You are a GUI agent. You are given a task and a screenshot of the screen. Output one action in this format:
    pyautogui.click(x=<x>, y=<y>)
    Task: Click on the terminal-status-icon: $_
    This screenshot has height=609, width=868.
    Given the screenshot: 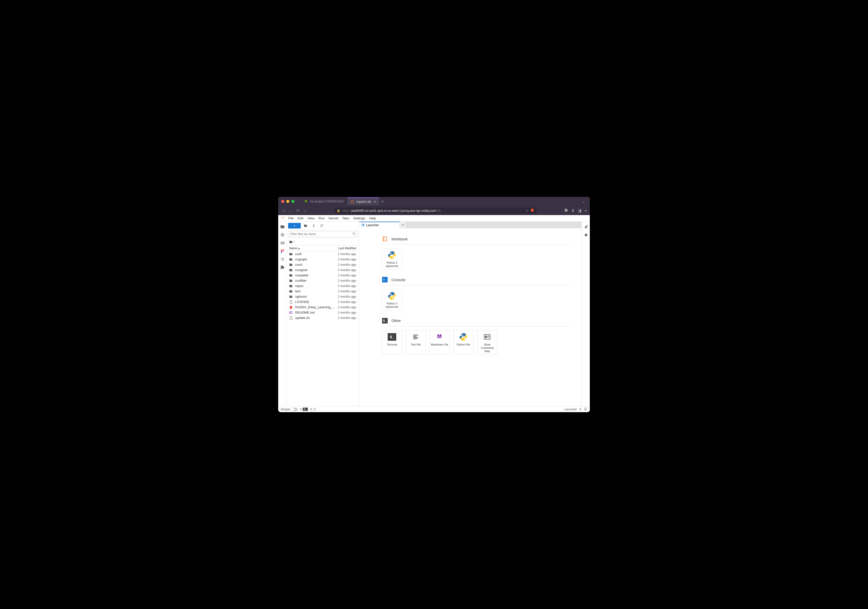 What is the action you would take?
    pyautogui.click(x=305, y=409)
    